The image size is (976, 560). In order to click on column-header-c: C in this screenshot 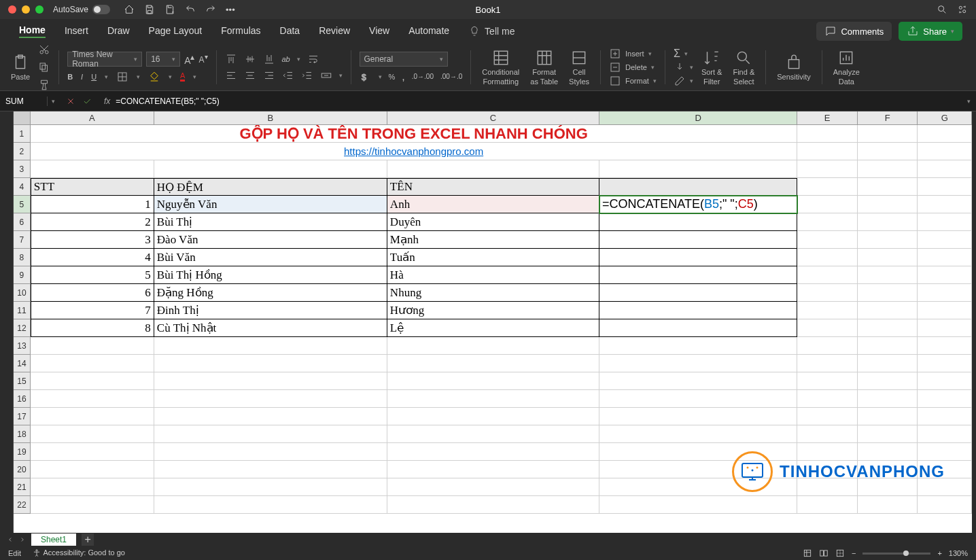, I will do `click(493, 118)`.